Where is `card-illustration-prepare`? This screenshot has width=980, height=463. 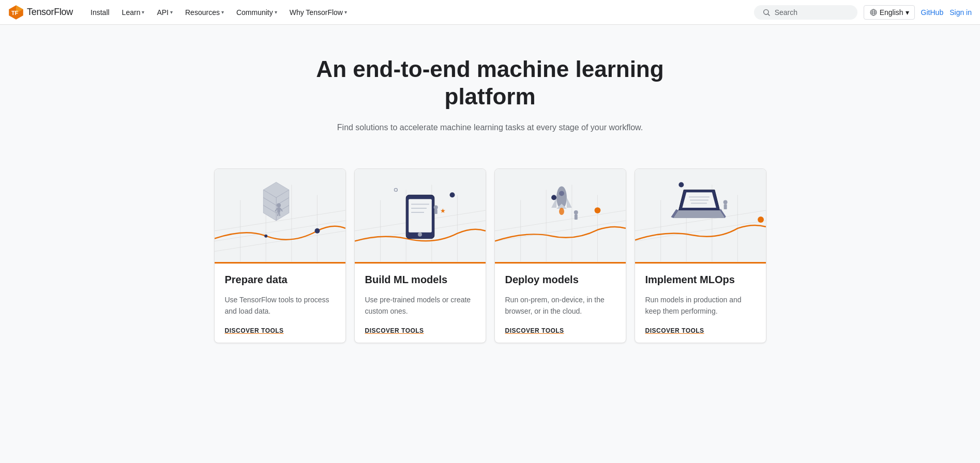 card-illustration-prepare is located at coordinates (280, 215).